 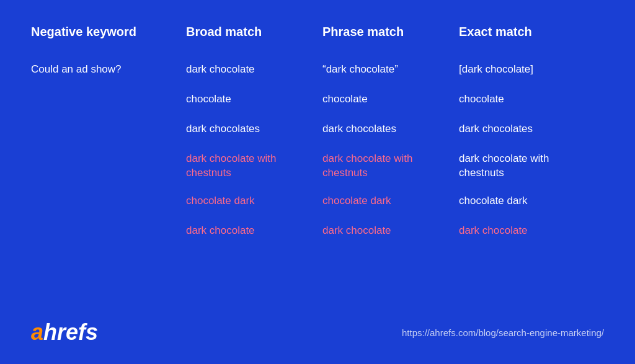 What do you see at coordinates (254, 235) in the screenshot?
I see `cell-broad-5: dark chocolate` at bounding box center [254, 235].